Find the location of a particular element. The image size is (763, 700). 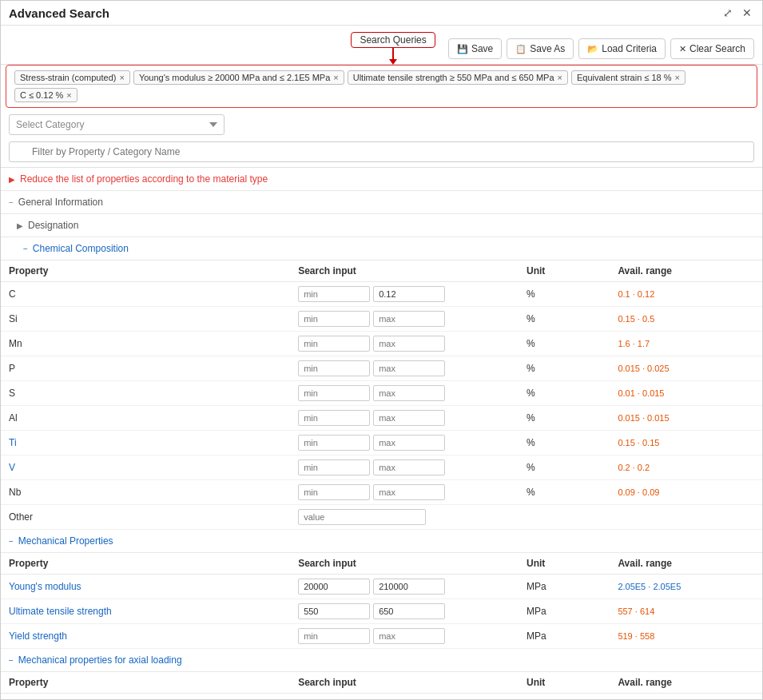

filter-input is located at coordinates (382, 152).